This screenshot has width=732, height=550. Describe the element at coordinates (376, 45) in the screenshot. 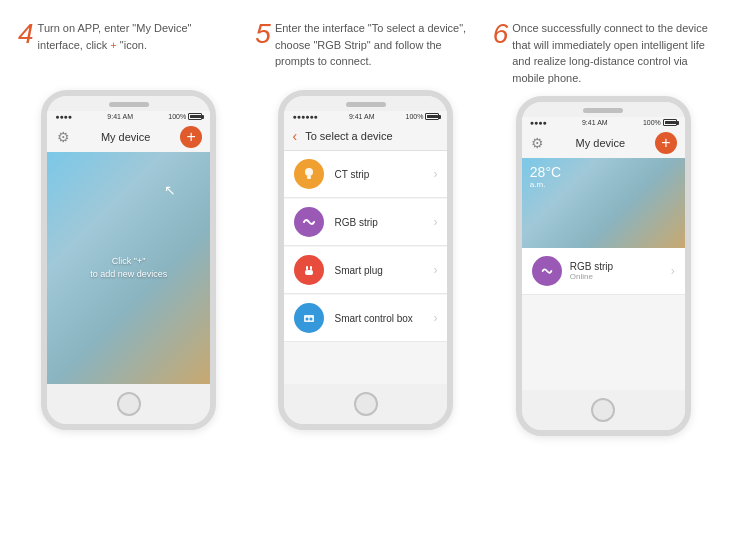

I see `step-5-text: Enter the interface "To select a device"…` at that location.